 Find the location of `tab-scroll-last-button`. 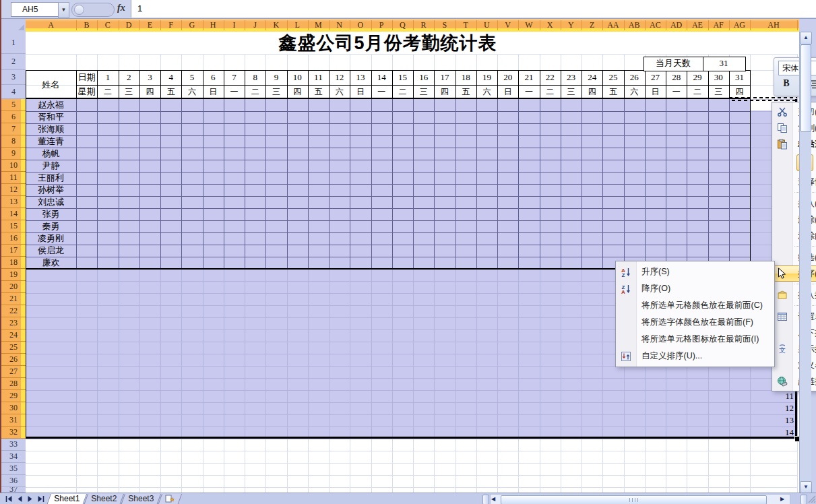

tab-scroll-last-button is located at coordinates (42, 499).